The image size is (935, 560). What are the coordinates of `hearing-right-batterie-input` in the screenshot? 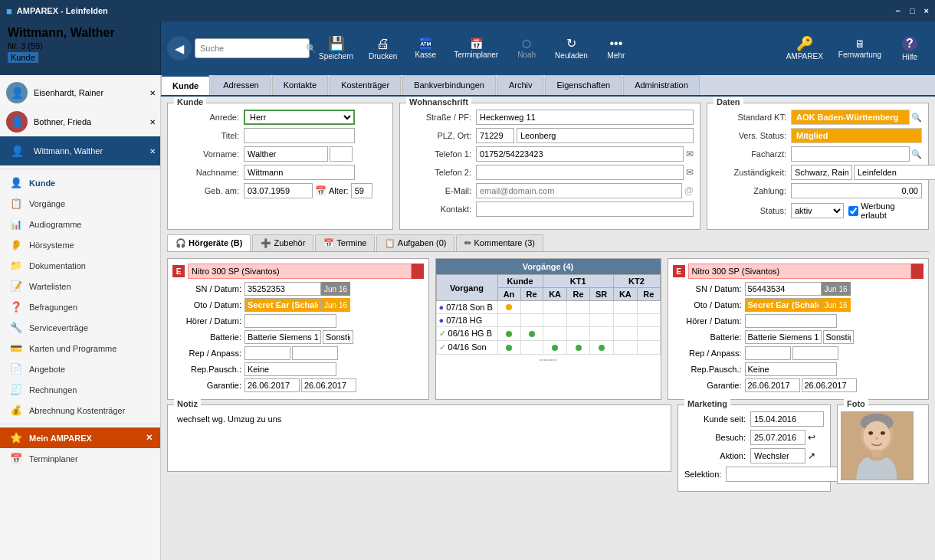 It's located at (783, 337).